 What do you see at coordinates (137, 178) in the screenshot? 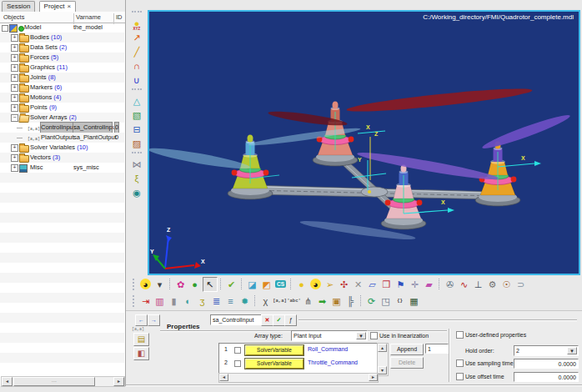
I see `spring-tool-icon: ξ` at bounding box center [137, 178].